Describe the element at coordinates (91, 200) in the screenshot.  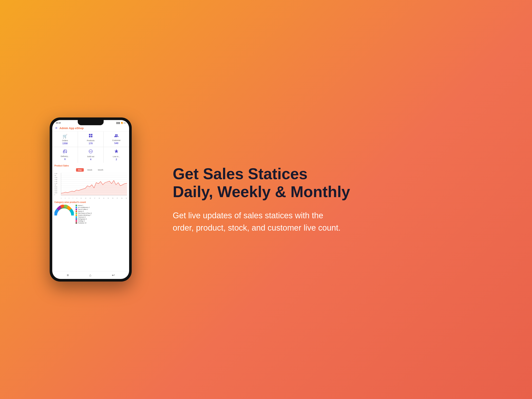
I see `left-section: 15:10 ▌▌▌ 📶 23 ≡ Admin App eShop 🛒 Order…` at that location.